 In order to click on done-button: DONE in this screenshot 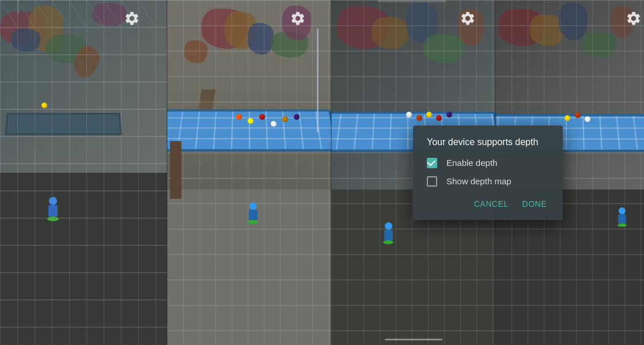, I will do `click(535, 204)`.